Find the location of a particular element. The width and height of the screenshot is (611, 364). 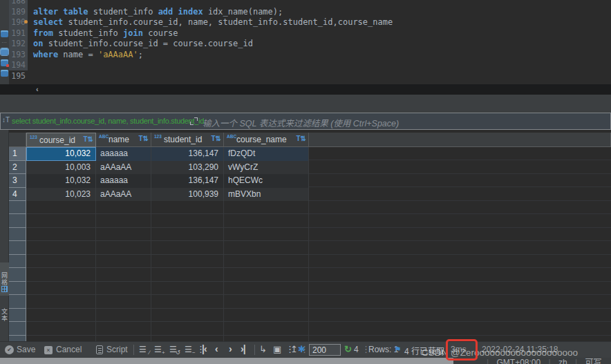

column-label: student_id is located at coordinates (182, 140).